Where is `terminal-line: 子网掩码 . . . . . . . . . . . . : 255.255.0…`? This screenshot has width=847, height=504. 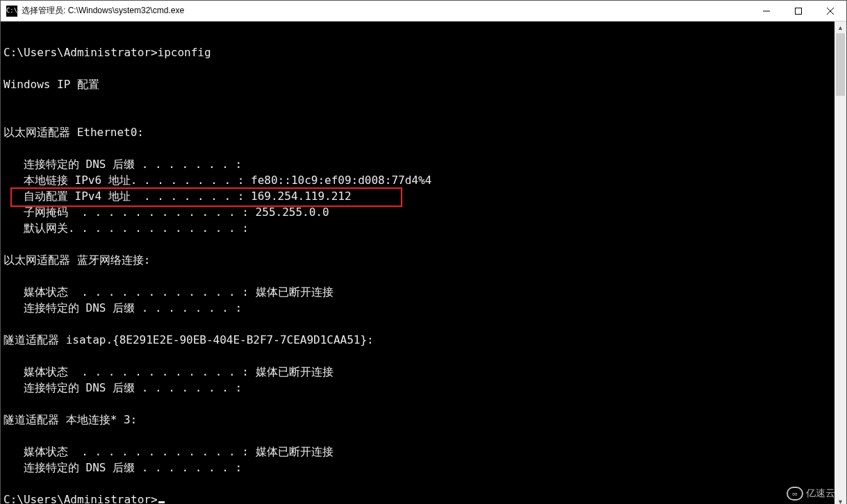 terminal-line: 子网掩码 . . . . . . . . . . . . : 255.255.0… is located at coordinates (419, 212).